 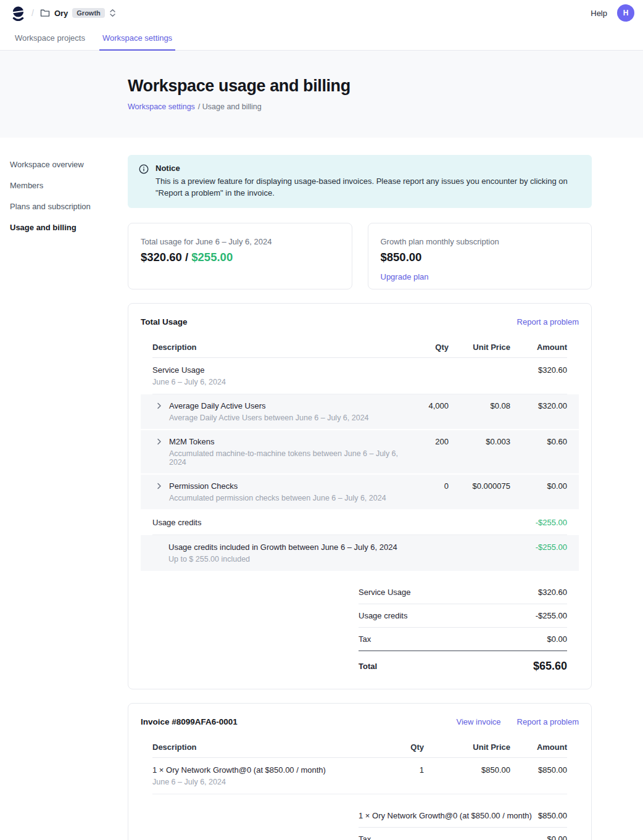 What do you see at coordinates (479, 722) in the screenshot?
I see `view-invoice-link: View invoice` at bounding box center [479, 722].